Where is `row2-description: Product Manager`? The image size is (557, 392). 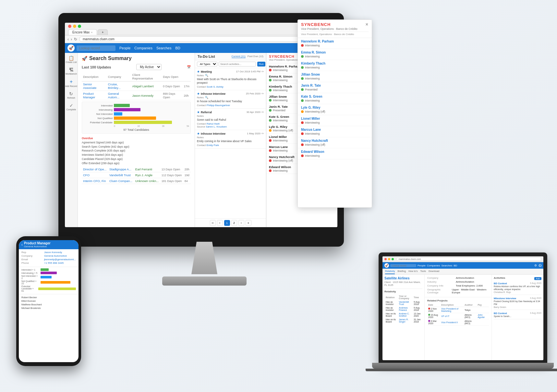
row2-description: Product Manager is located at coordinates (89, 95).